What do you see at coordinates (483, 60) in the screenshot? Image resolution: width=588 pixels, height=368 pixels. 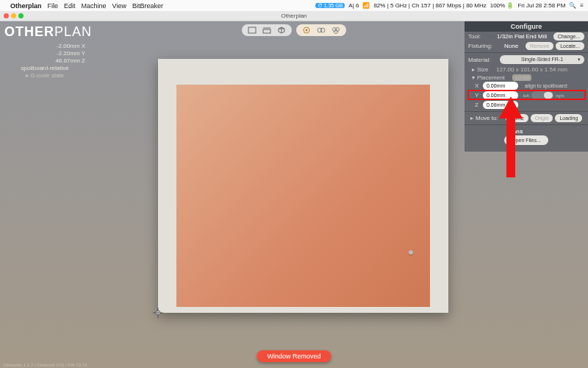 I see `material-label: Material:` at bounding box center [483, 60].